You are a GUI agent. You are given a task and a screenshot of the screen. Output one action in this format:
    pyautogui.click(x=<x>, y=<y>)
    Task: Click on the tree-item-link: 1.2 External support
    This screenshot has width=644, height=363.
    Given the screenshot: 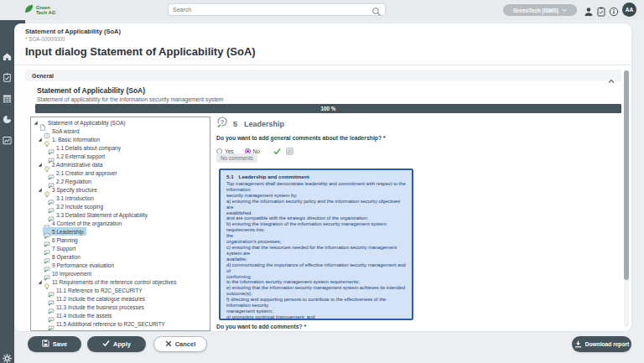 What is the action you would take?
    pyautogui.click(x=77, y=156)
    